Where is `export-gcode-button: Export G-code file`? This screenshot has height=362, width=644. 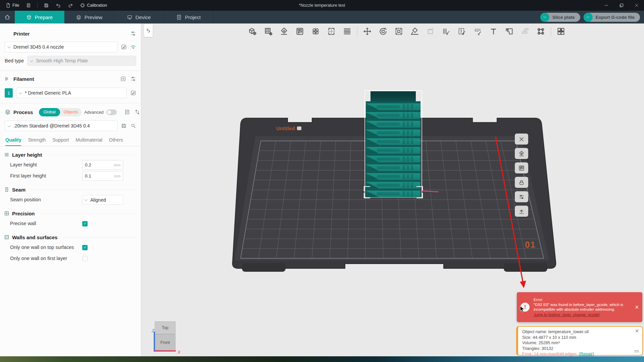
export-gcode-button: Export G-code file is located at coordinates (612, 17).